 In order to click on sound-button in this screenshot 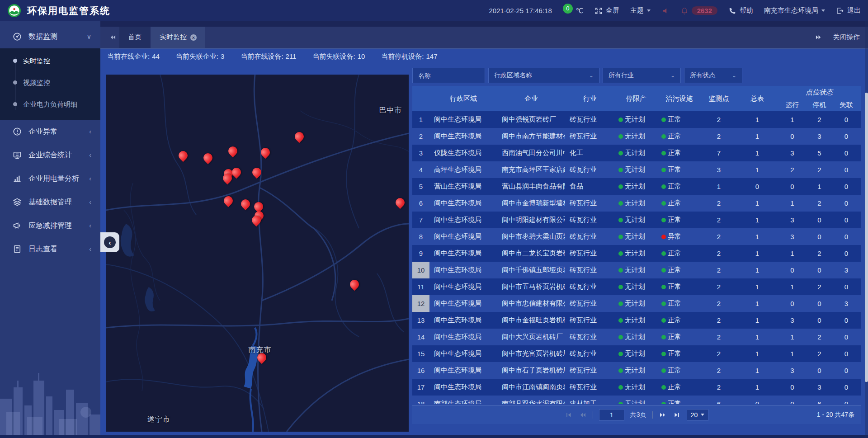, I will do `click(665, 11)`.